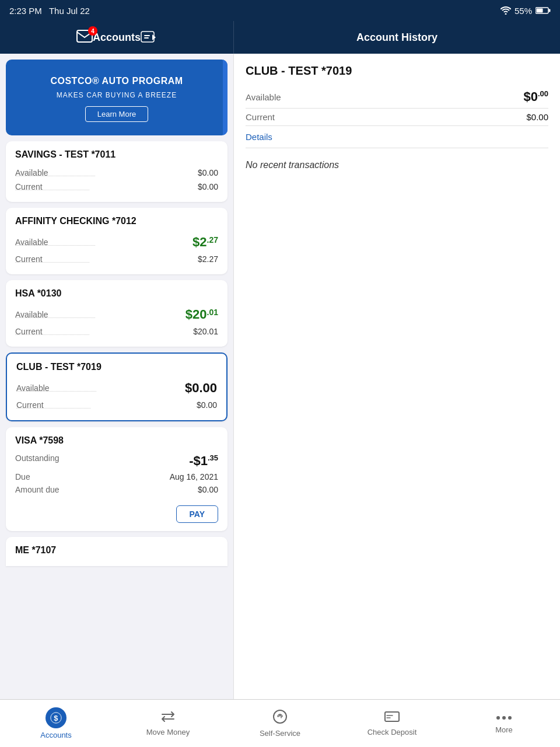 This screenshot has height=747, width=560. I want to click on available-value-affinity: $2.27, so click(205, 242).